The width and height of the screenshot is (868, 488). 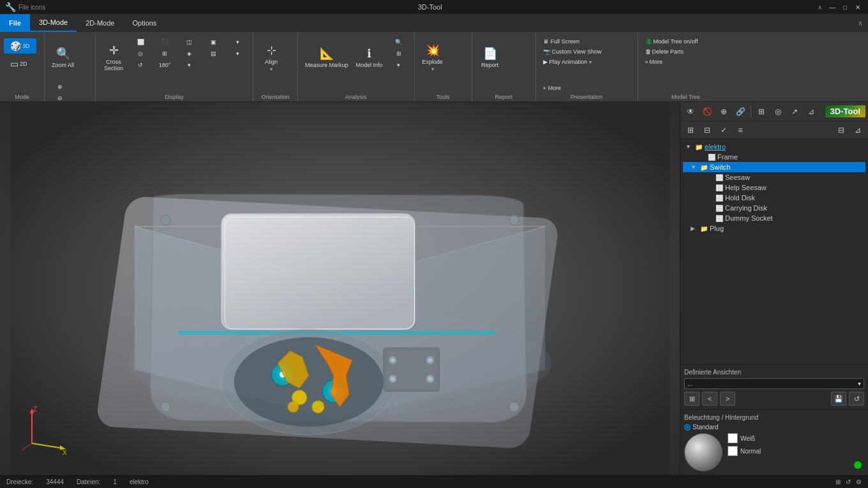 What do you see at coordinates (774, 147) in the screenshot?
I see `tree-root-elektro: ▼ 📁 elektro` at bounding box center [774, 147].